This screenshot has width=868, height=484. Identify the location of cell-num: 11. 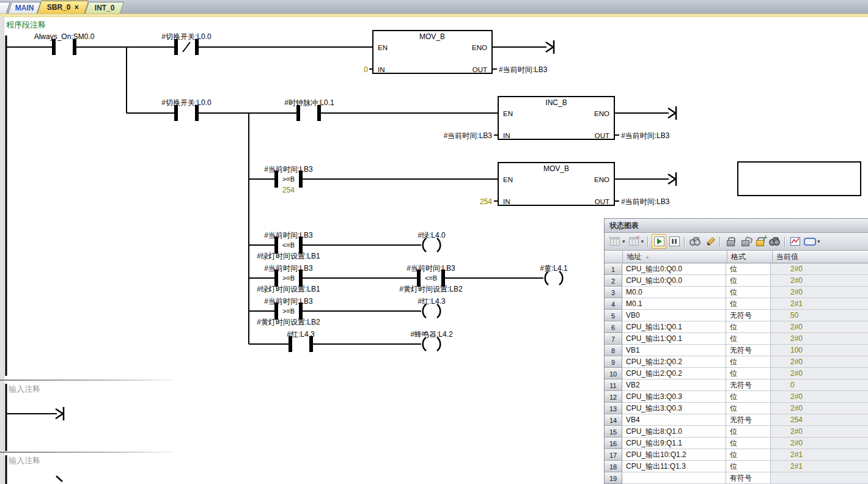
(614, 385).